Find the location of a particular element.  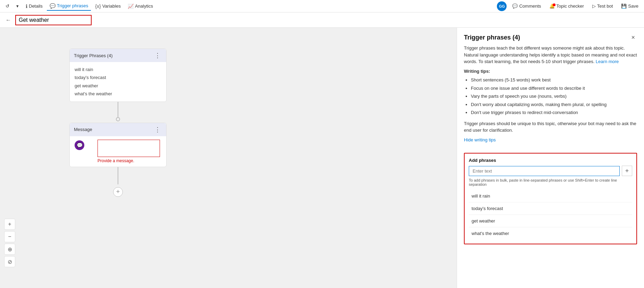

message-node-body: 💬 Provide a message. is located at coordinates (118, 151).